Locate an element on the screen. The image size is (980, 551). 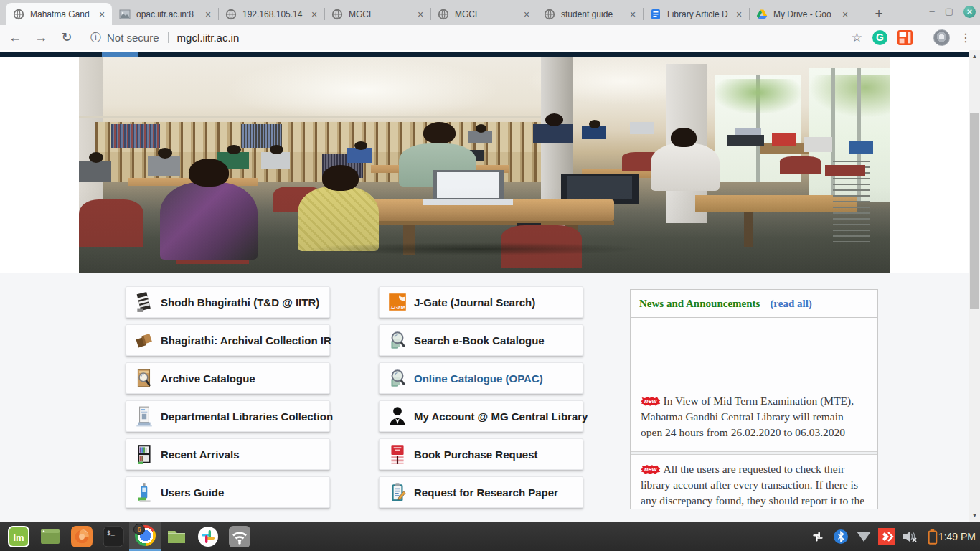
ebook-search-icon is located at coordinates (397, 340).